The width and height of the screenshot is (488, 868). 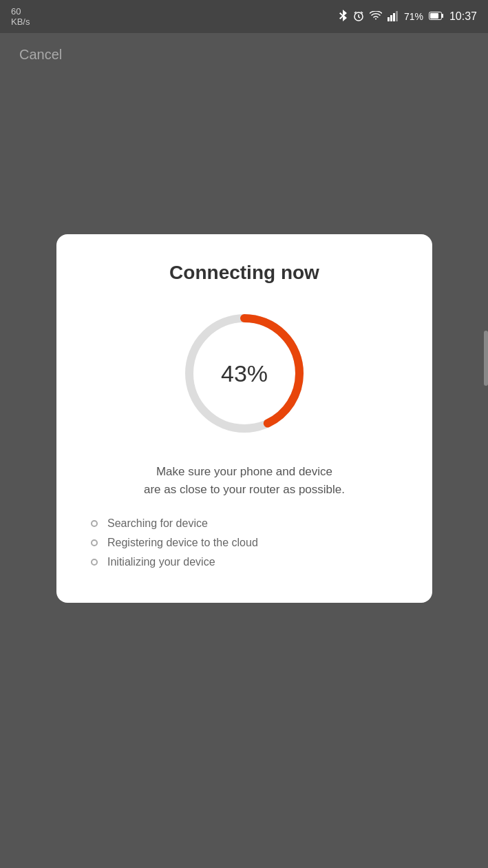 I want to click on battery-percent: 71%, so click(x=414, y=17).